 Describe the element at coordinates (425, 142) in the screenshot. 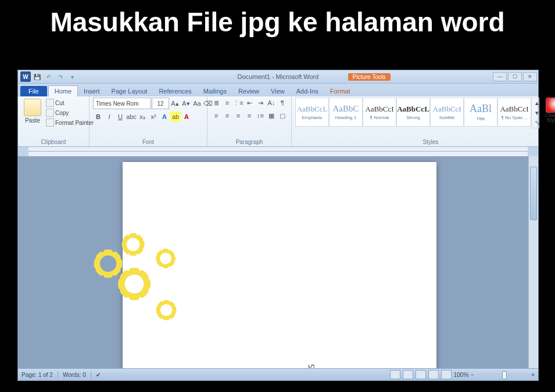

I see `group-styles-label: Styles` at that location.